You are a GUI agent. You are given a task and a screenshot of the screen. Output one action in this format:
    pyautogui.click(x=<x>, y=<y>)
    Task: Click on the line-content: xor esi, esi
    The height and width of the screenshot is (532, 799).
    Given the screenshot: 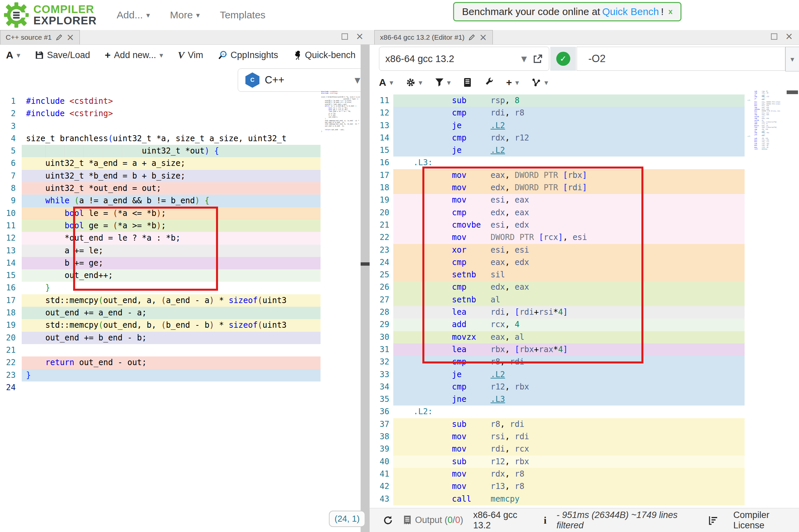 What is the action you would take?
    pyautogui.click(x=569, y=250)
    